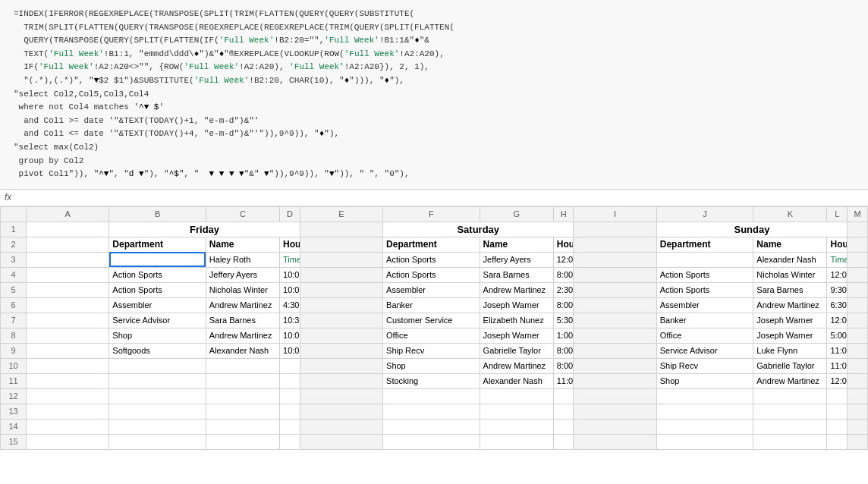  Describe the element at coordinates (68, 275) in the screenshot. I see `cell-a4` at that location.